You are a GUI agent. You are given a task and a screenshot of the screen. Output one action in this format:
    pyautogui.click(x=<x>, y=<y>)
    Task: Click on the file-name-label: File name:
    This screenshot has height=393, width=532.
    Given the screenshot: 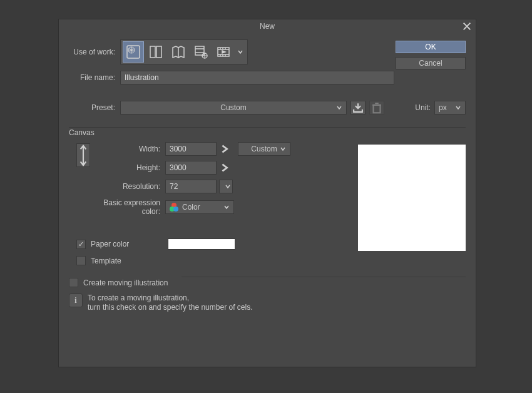 What is the action you would take?
    pyautogui.click(x=95, y=78)
    